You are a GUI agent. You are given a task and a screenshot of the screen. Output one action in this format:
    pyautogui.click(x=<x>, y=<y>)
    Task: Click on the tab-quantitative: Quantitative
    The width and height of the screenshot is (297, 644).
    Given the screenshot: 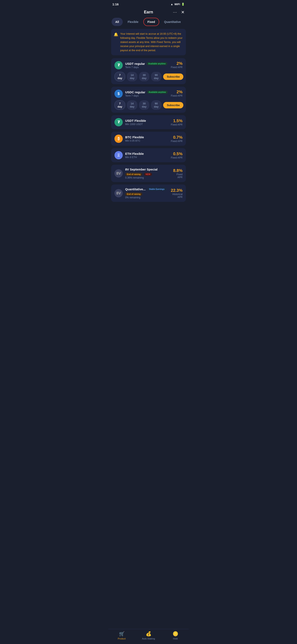 What is the action you would take?
    pyautogui.click(x=172, y=22)
    